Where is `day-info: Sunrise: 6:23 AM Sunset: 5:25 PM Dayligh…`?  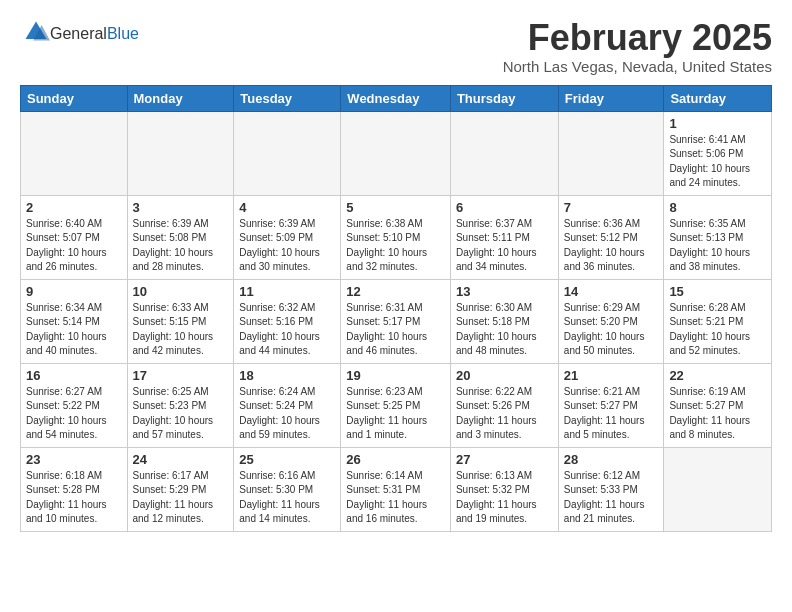 day-info: Sunrise: 6:23 AM Sunset: 5:25 PM Dayligh… is located at coordinates (396, 414).